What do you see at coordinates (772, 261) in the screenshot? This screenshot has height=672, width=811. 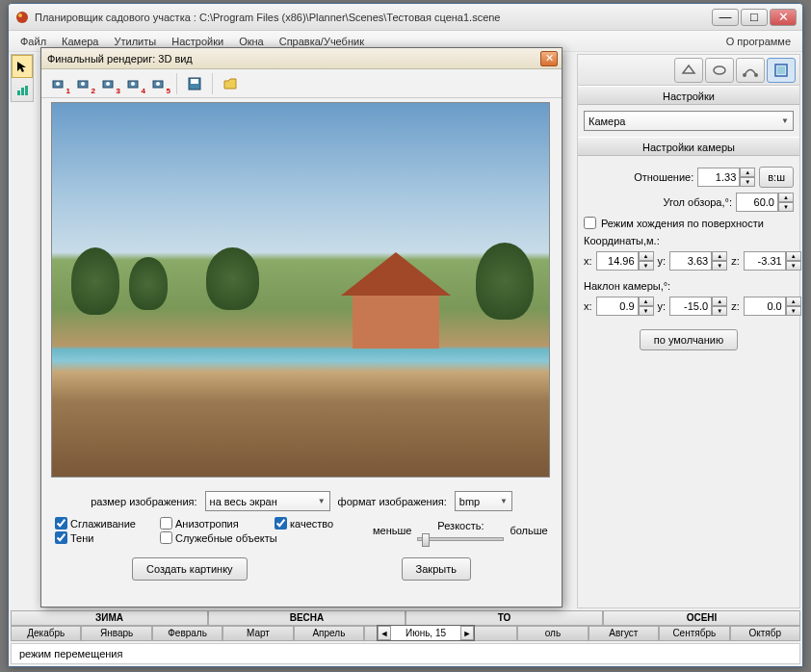 I see `coord-z-spinner: ▲▼` at bounding box center [772, 261].